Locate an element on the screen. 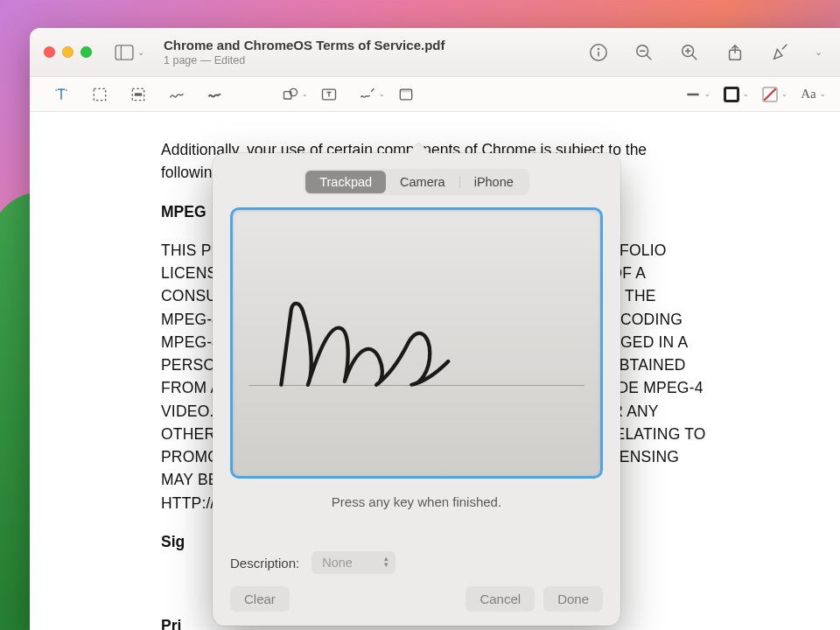  zoom-out-button is located at coordinates (644, 52).